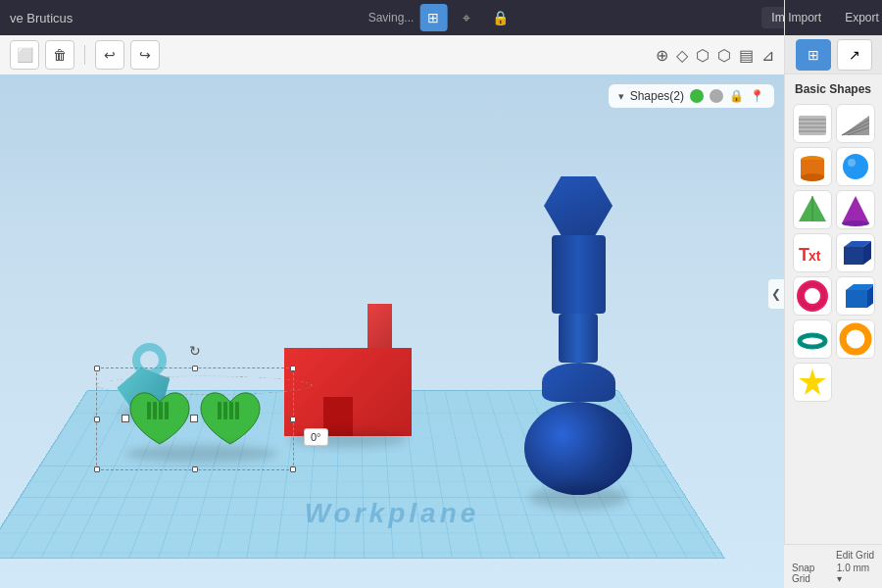 The width and height of the screenshot is (882, 588). What do you see at coordinates (805, 18) in the screenshot?
I see `import-panel-button: Import` at bounding box center [805, 18].